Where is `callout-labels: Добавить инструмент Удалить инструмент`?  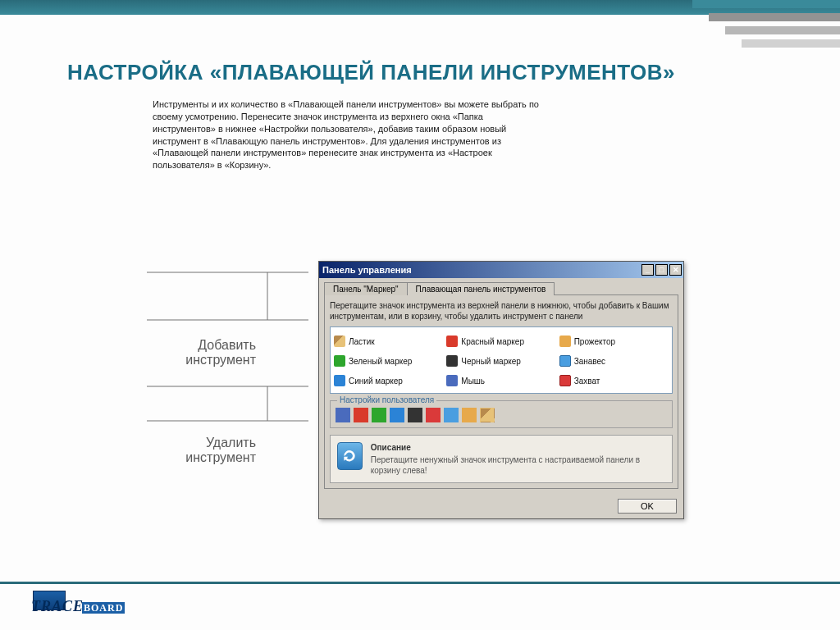
callout-labels: Добавить инструмент Удалить инструмент is located at coordinates (226, 368).